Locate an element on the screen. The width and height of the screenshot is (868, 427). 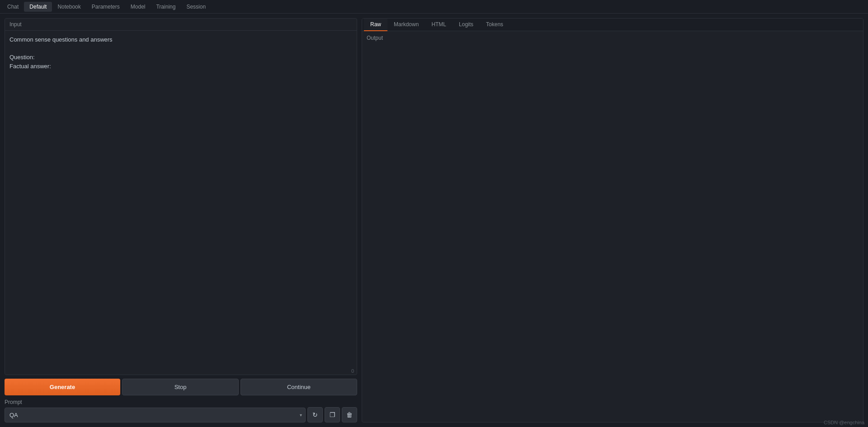
prompt-select: QADefaultCustom is located at coordinates (155, 415).